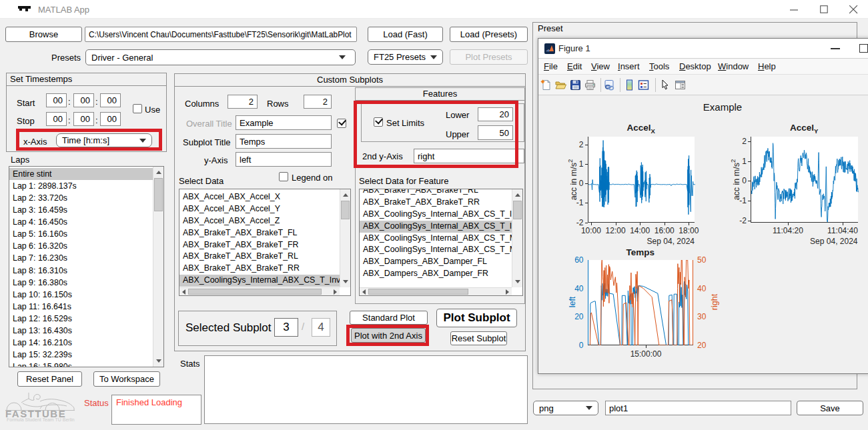  I want to click on select-data-item: ABX_BrakeT_ABX_BrakeT_RL, so click(260, 257).